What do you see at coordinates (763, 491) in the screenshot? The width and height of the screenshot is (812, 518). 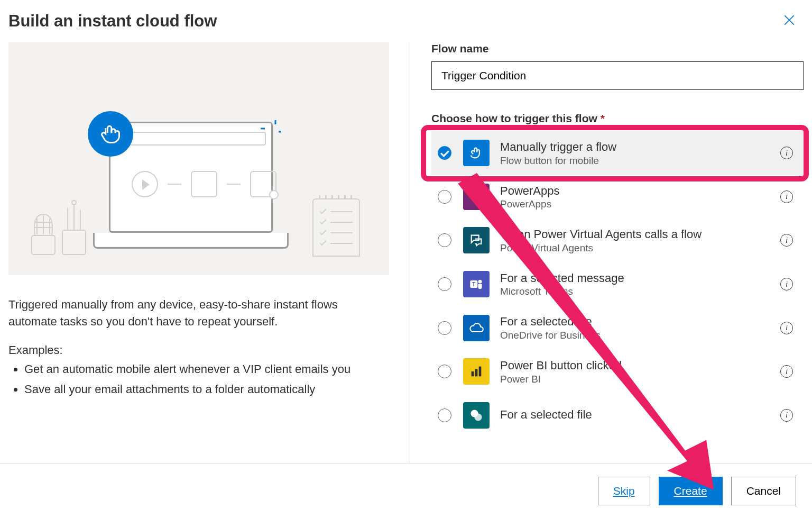 I see `cancel-button: Cancel` at bounding box center [763, 491].